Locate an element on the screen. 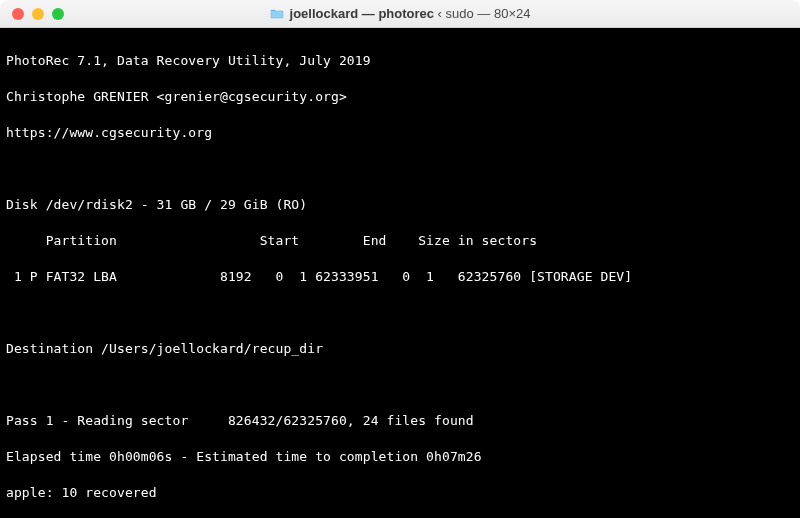 The image size is (800, 518). titlebar: joellockard — photorec ‹ sudo — 80×24 is located at coordinates (400, 14).